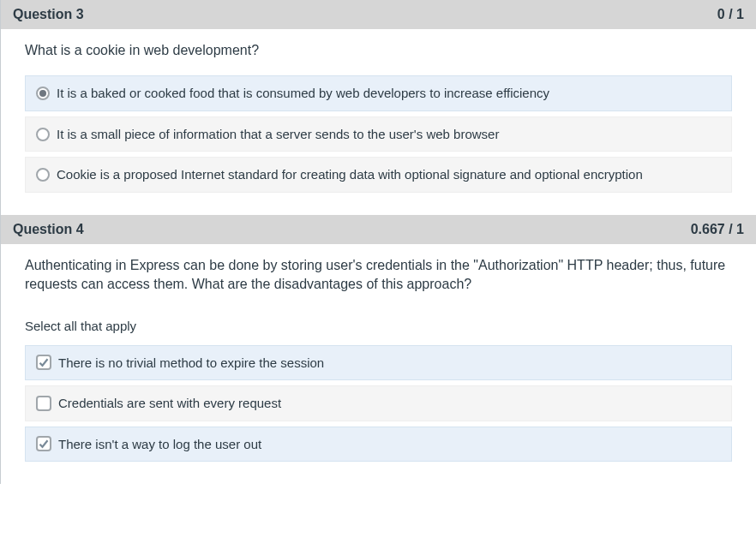  What do you see at coordinates (379, 403) in the screenshot?
I see `option-row: Credentials are sent with every request` at bounding box center [379, 403].